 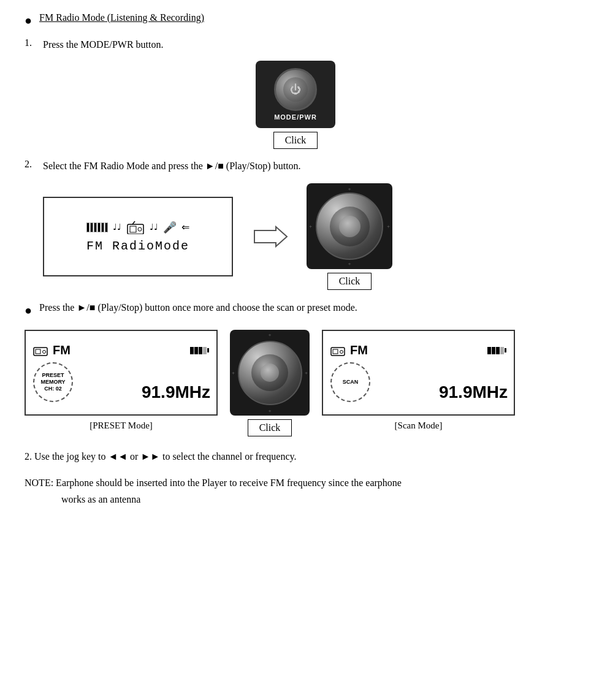 I want to click on bullet-2-after: (Play/Stop) button once more and choose …, so click(x=227, y=308).